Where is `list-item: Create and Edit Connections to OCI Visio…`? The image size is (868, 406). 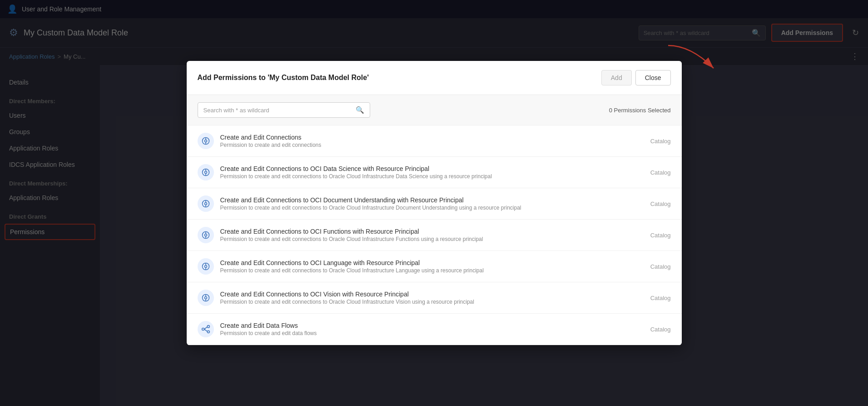 list-item: Create and Edit Connections to OCI Visio… is located at coordinates (434, 298).